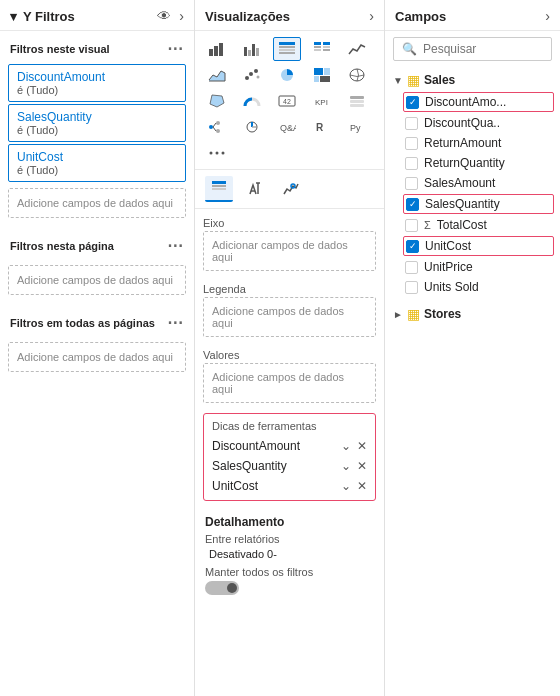 Image resolution: width=560 pixels, height=696 pixels. What do you see at coordinates (357, 75) in the screenshot?
I see `viz-map` at bounding box center [357, 75].